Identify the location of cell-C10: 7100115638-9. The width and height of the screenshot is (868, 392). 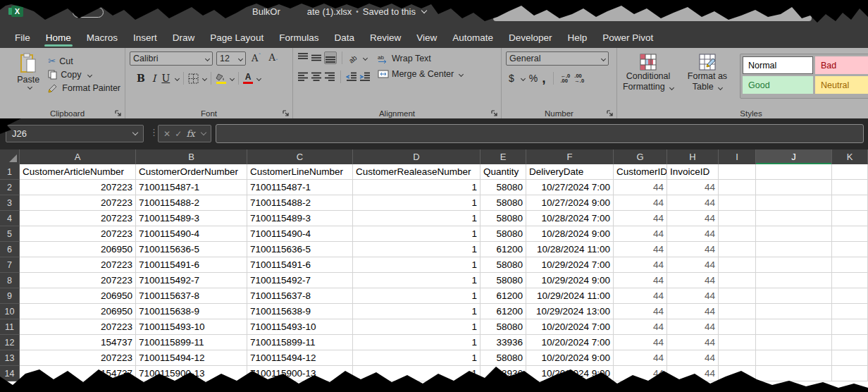
(300, 312).